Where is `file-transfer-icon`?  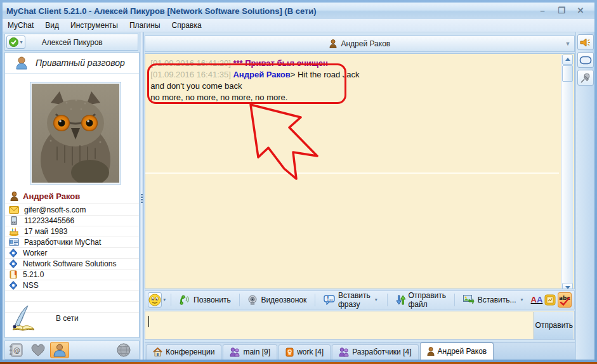 file-transfer-icon is located at coordinates (401, 300).